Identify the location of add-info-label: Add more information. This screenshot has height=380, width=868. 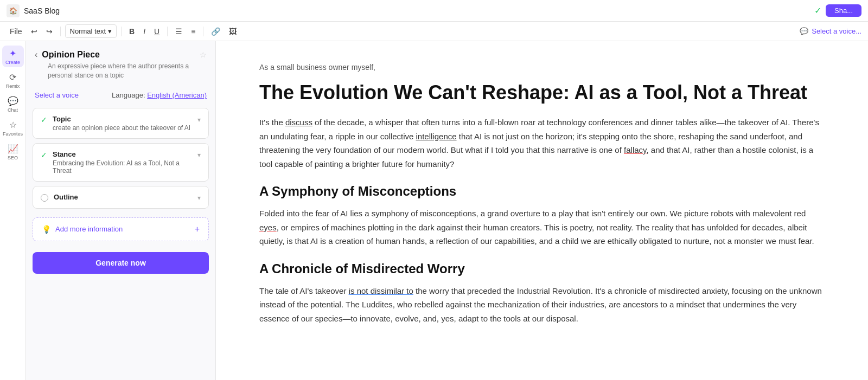
(89, 229).